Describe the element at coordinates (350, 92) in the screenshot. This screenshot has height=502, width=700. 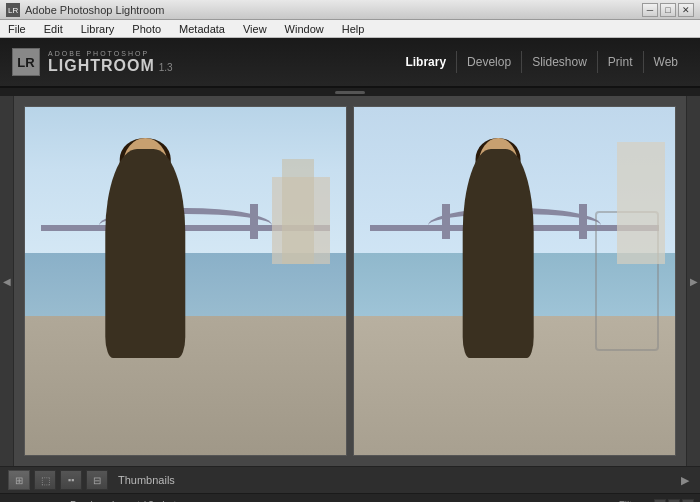
I see `top-scroll-area` at that location.